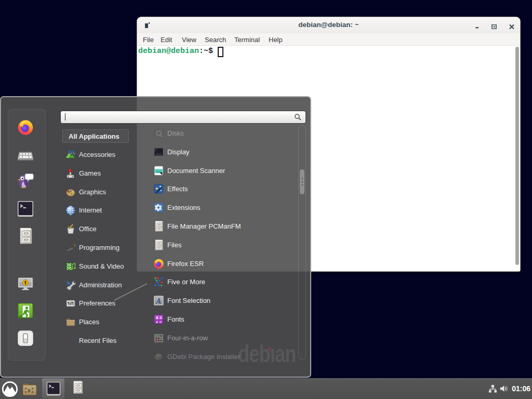  I want to click on svg-text: D, so click(29, 391).